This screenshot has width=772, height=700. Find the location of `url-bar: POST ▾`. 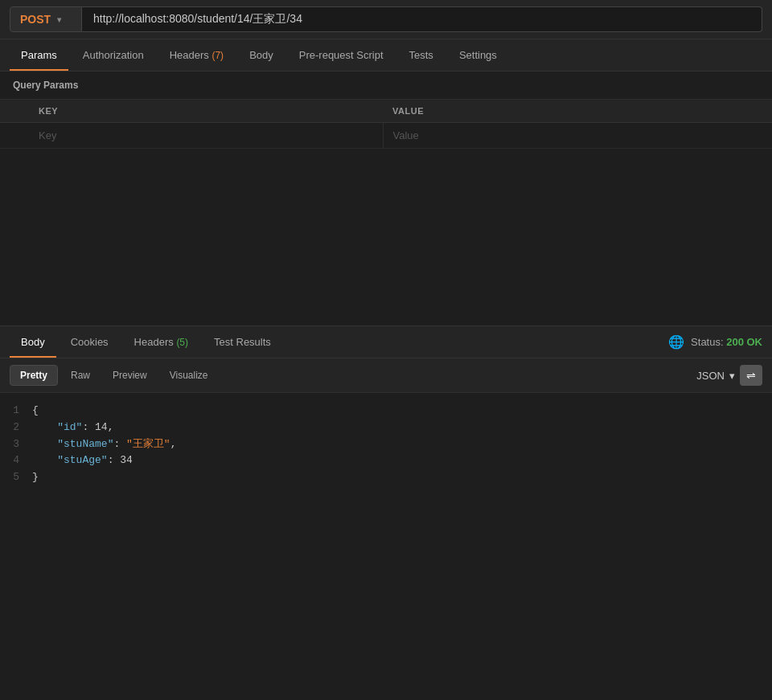

url-bar: POST ▾ is located at coordinates (386, 19).